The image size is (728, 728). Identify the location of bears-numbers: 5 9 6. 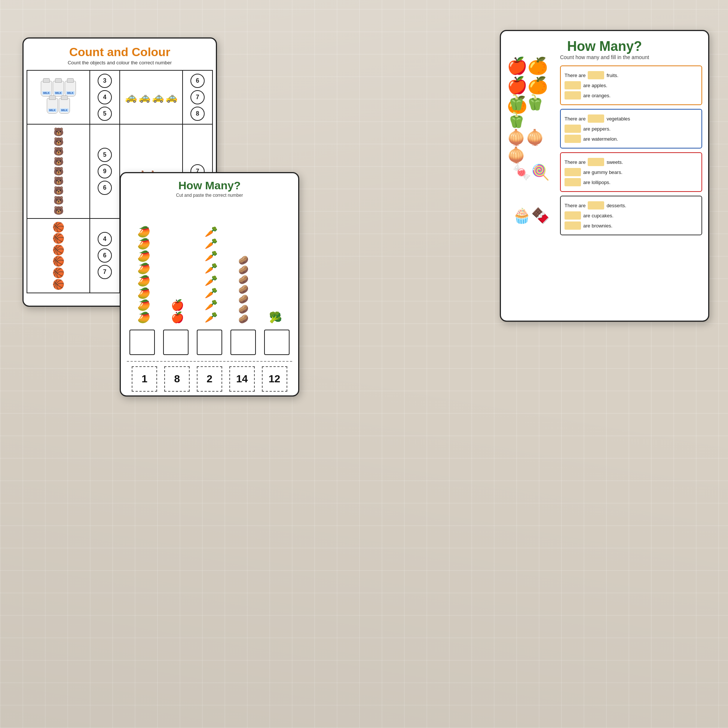
(105, 172).